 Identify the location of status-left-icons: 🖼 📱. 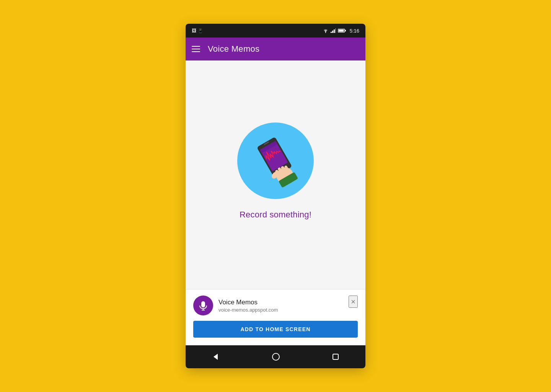
(197, 31).